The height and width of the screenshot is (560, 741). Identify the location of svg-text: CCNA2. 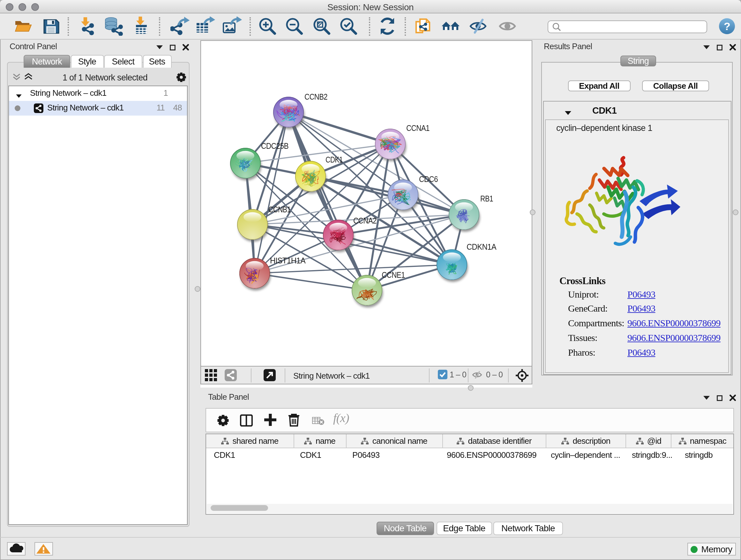
(364, 221).